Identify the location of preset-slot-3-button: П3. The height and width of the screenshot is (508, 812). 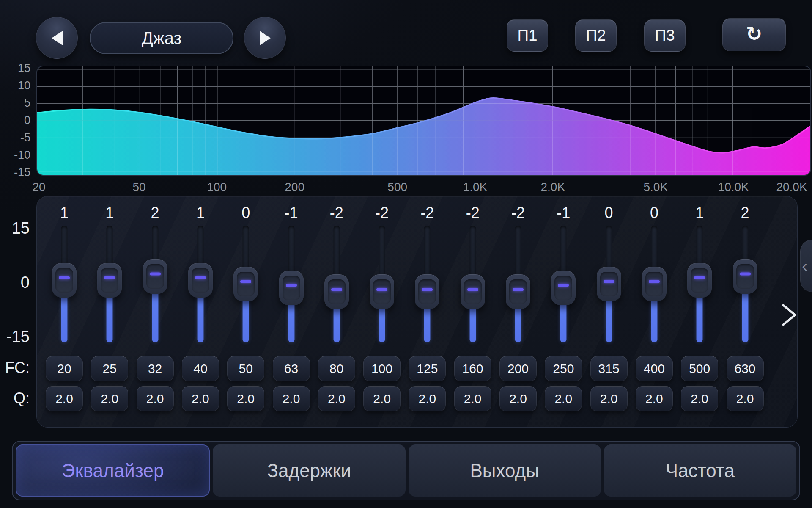
(665, 36).